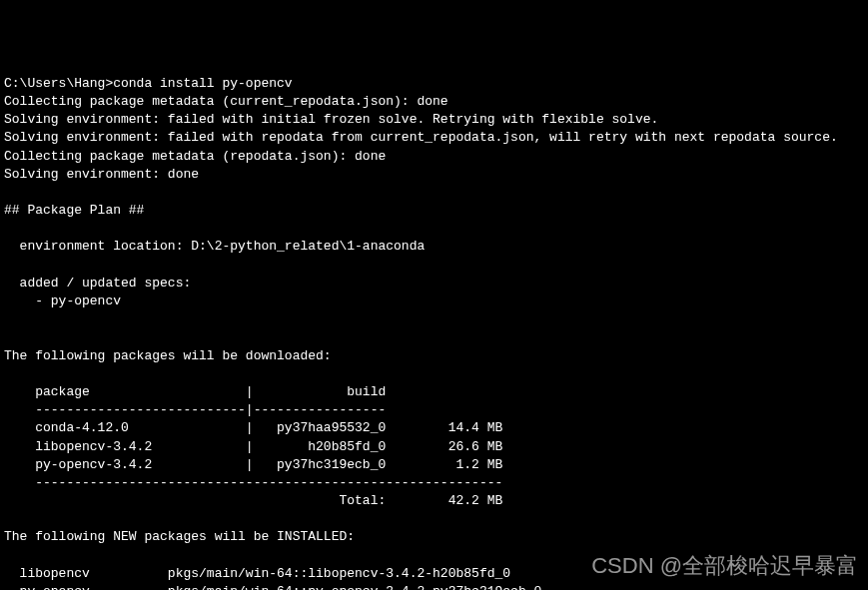  What do you see at coordinates (58, 84) in the screenshot?
I see `prompt-path: C:\Users\Hang>` at bounding box center [58, 84].